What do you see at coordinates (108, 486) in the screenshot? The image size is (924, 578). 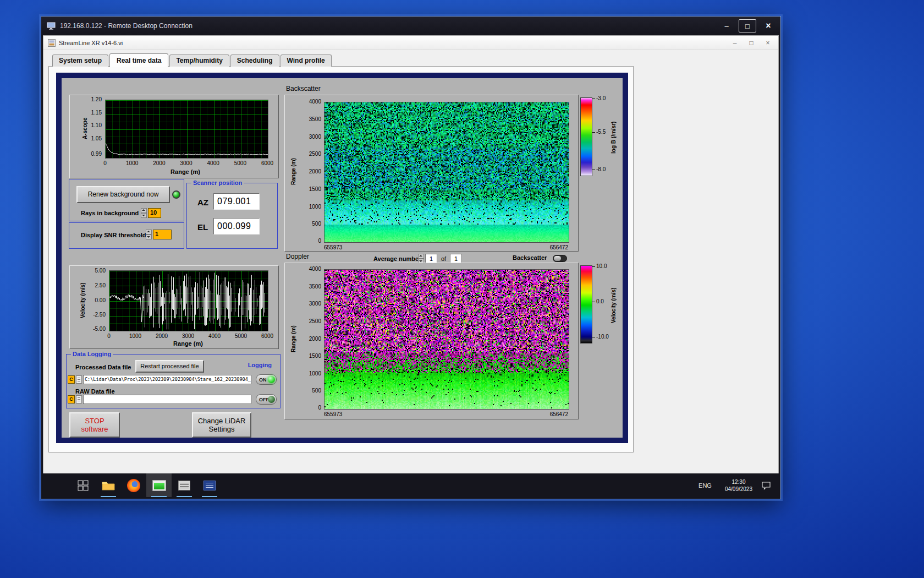 I see `file-explorer-button` at bounding box center [108, 486].